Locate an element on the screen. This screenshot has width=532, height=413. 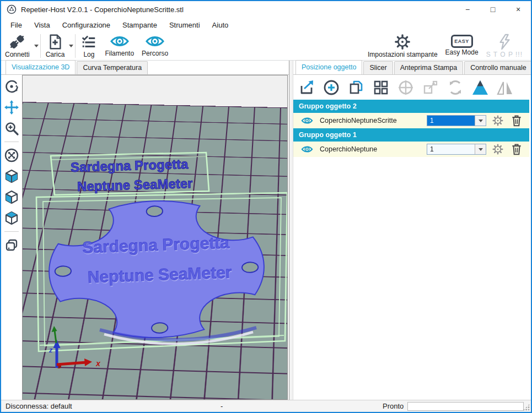
progress-bar is located at coordinates (465, 406).